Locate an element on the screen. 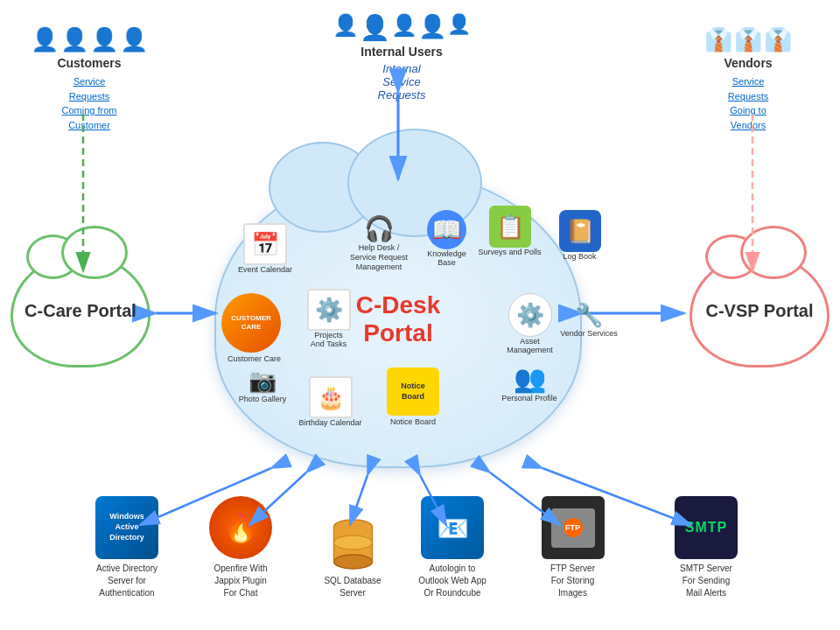 Image resolution: width=840 pixels, height=630 pixels. customers-icons: 👤 👤 👤 👤 is located at coordinates (89, 40).